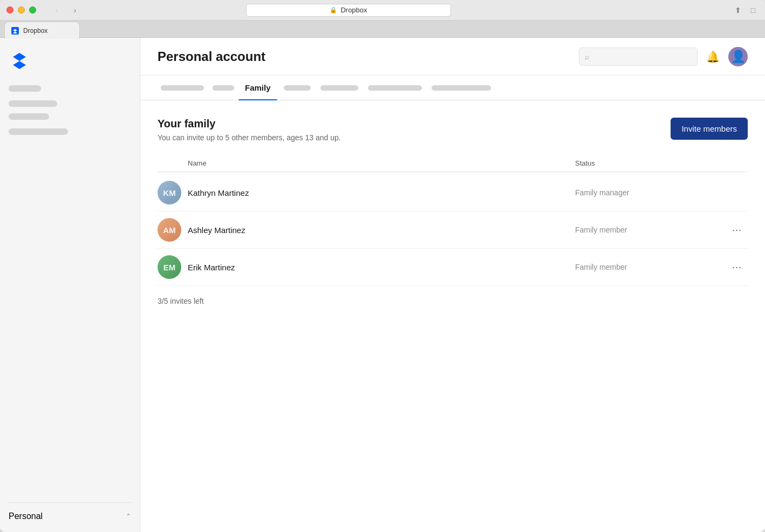 The height and width of the screenshot is (532, 765). I want to click on member-status-ashley: Family member, so click(651, 230).